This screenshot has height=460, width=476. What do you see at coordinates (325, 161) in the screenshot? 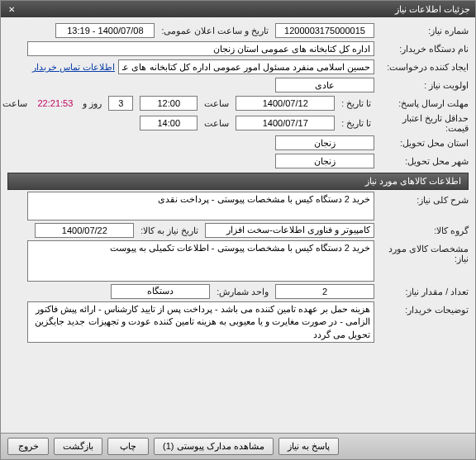
I see `city-field` at bounding box center [325, 161].